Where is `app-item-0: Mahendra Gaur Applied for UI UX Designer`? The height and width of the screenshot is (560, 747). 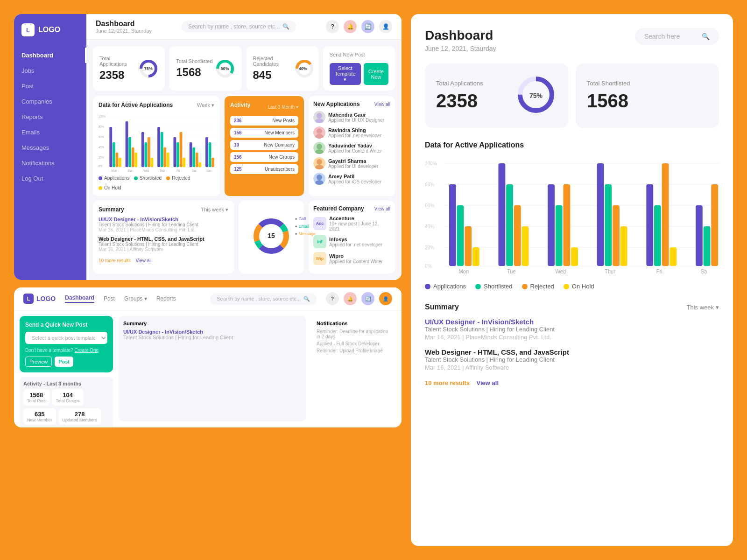
app-item-0: Mahendra Gaur Applied for UI UX Designer is located at coordinates (352, 117).